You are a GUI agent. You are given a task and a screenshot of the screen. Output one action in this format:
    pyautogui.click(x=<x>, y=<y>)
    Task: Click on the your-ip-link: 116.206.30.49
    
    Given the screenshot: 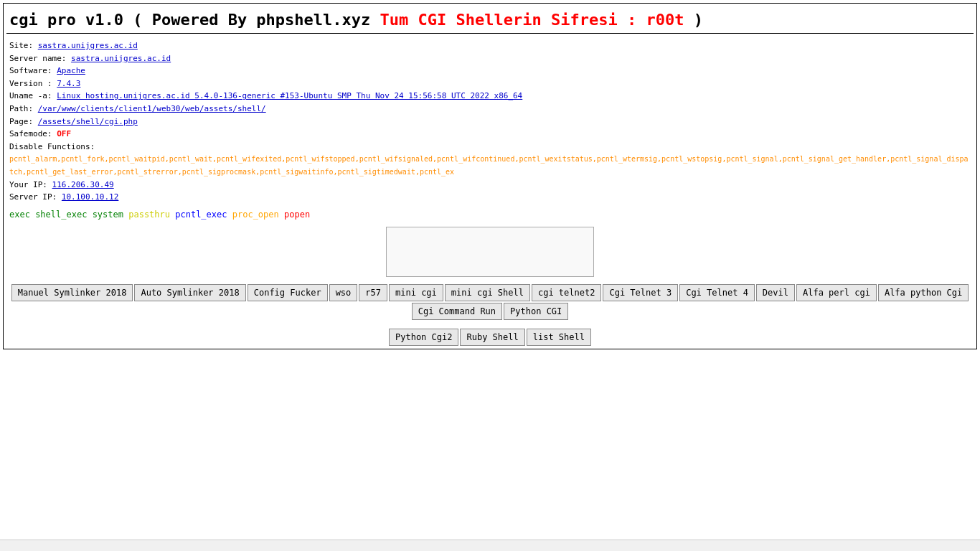 What is the action you would take?
    pyautogui.click(x=83, y=185)
    